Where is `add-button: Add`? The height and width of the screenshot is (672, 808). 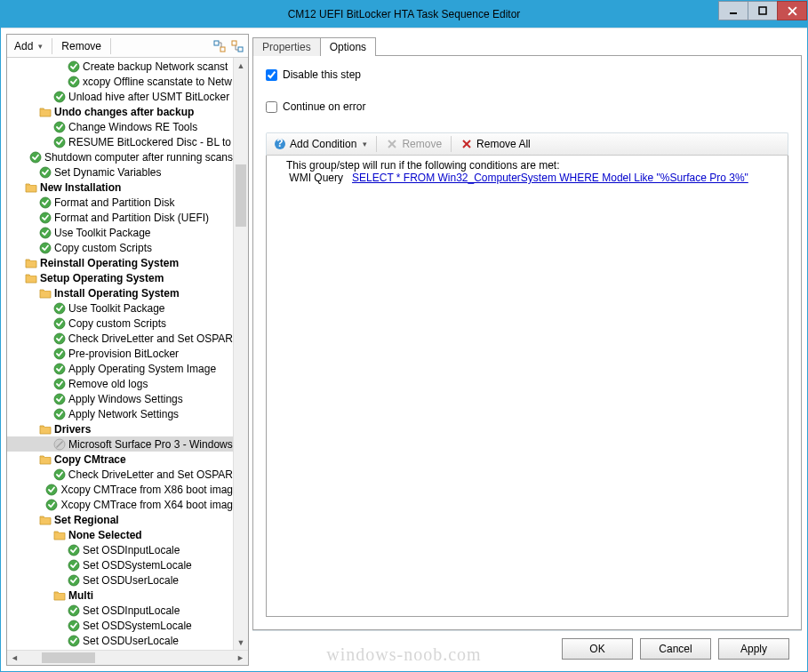
add-button: Add is located at coordinates (28, 46).